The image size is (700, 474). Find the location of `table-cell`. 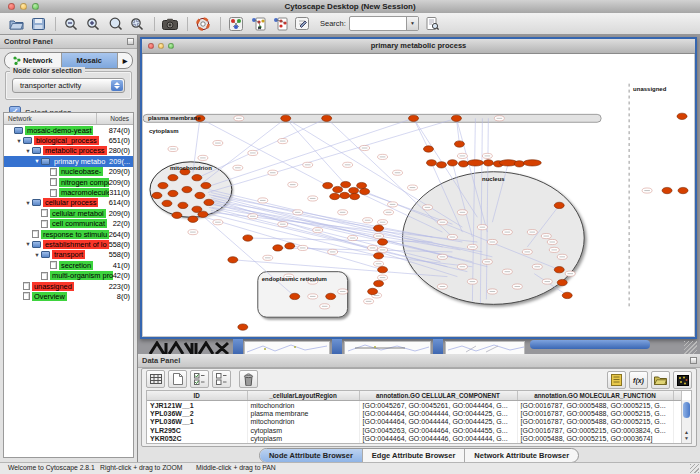

table-cell is located at coordinates (678, 444).